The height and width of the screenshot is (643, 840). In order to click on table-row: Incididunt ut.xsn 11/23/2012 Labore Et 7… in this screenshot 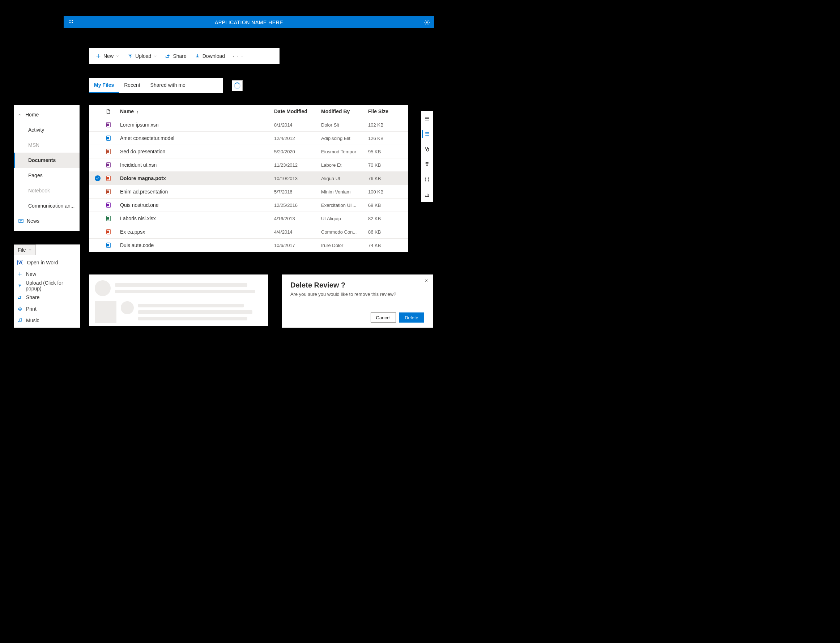, I will do `click(248, 165)`.